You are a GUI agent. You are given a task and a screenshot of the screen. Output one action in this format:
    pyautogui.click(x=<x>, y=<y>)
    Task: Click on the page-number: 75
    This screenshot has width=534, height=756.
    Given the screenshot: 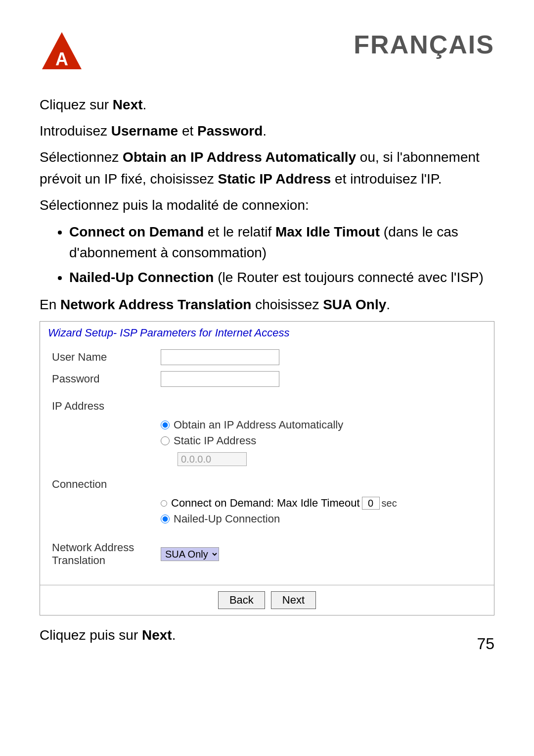 What is the action you would take?
    pyautogui.click(x=486, y=644)
    